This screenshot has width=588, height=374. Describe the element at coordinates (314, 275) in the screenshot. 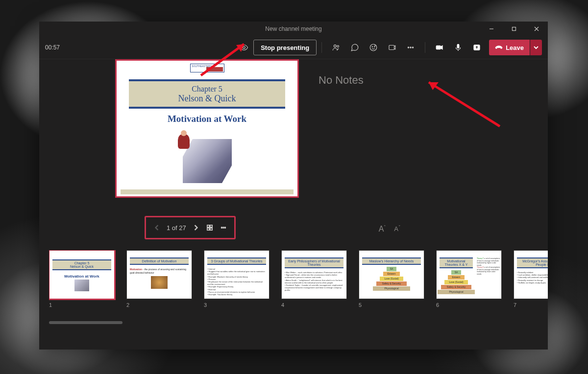

I see `slide-thumbnail: Early Philosophers of Motivational Theor…` at that location.